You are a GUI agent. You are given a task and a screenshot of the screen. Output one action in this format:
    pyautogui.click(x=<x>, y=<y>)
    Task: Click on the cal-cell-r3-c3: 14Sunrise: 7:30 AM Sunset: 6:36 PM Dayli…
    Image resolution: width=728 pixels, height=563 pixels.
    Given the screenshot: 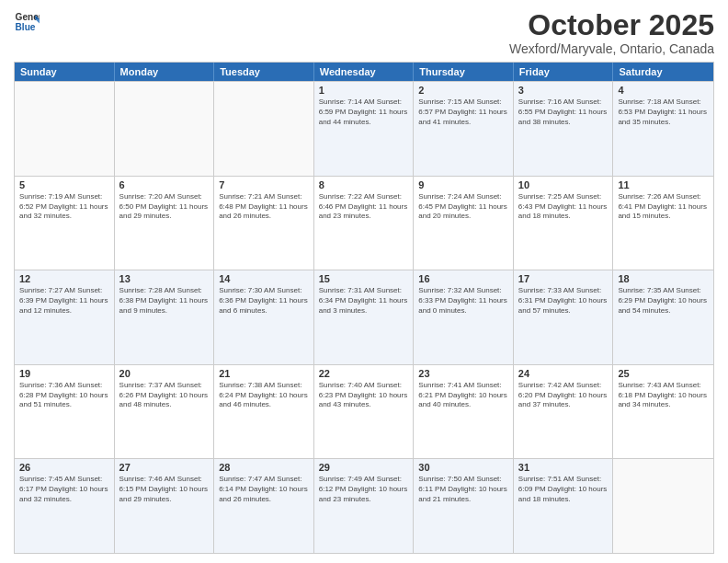 What is the action you would take?
    pyautogui.click(x=265, y=317)
    